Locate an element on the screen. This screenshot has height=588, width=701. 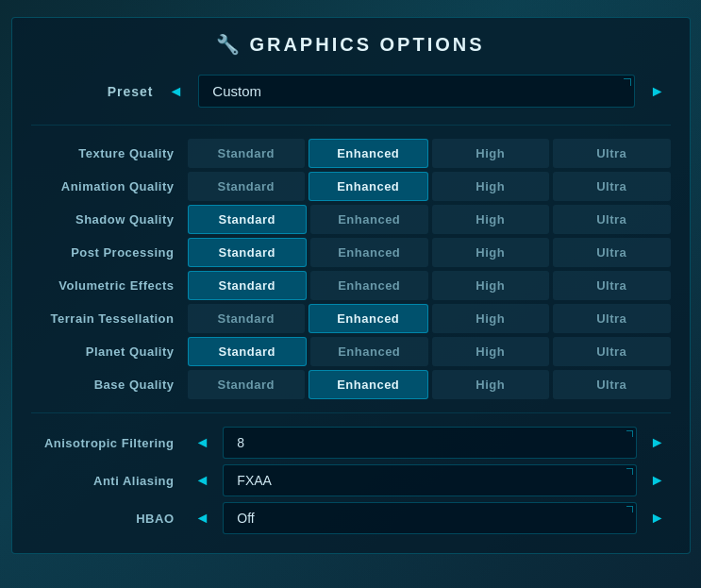
title-row: 🔧 GRAPHICS OPTIONS is located at coordinates (351, 44).